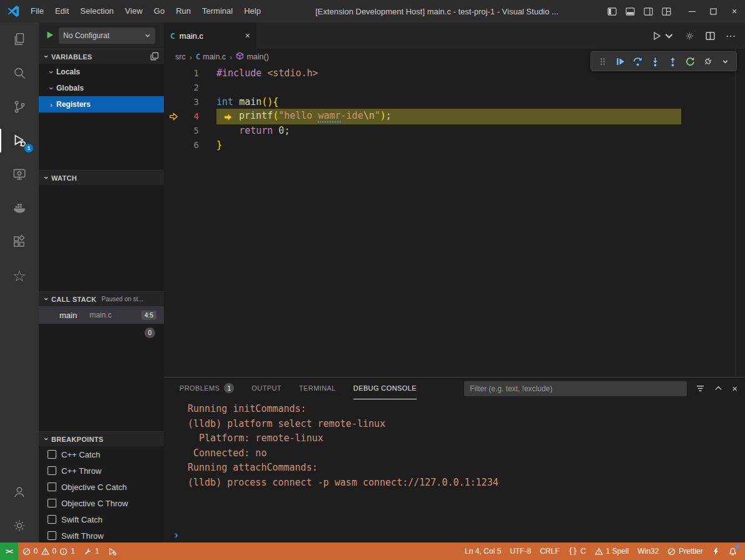  What do you see at coordinates (173, 116) in the screenshot?
I see `glyph-margin-current` at bounding box center [173, 116].